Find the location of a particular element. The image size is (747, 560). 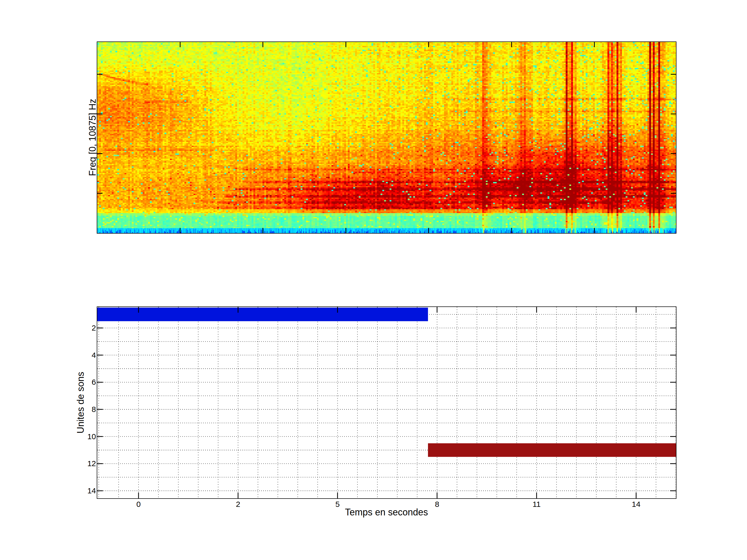

x-tick-label-2: 2 is located at coordinates (238, 504).